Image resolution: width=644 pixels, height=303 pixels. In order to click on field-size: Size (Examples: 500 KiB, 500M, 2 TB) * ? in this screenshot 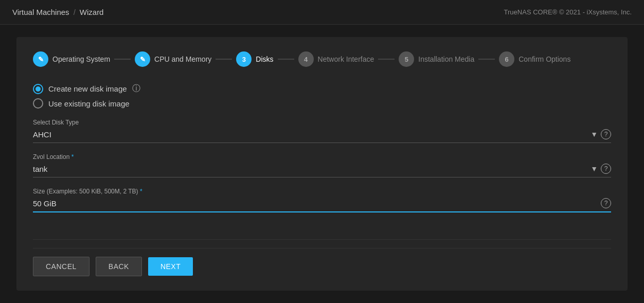, I will do `click(322, 200)`.